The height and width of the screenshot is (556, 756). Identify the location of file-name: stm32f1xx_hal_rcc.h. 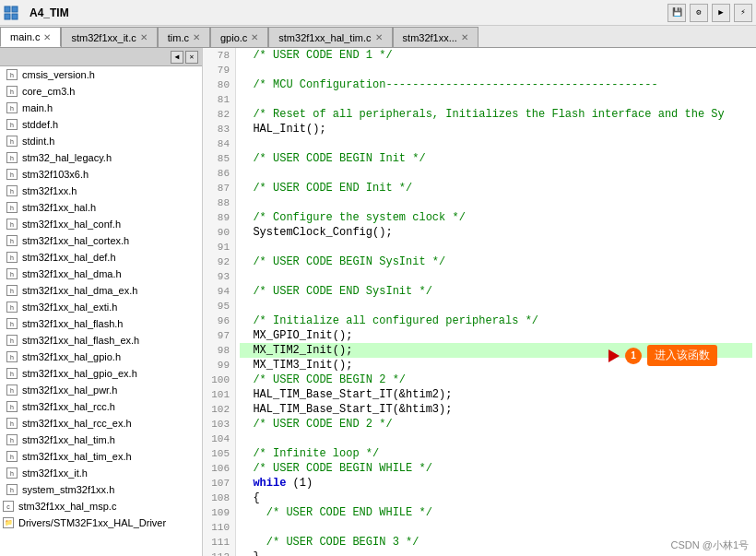
(68, 407).